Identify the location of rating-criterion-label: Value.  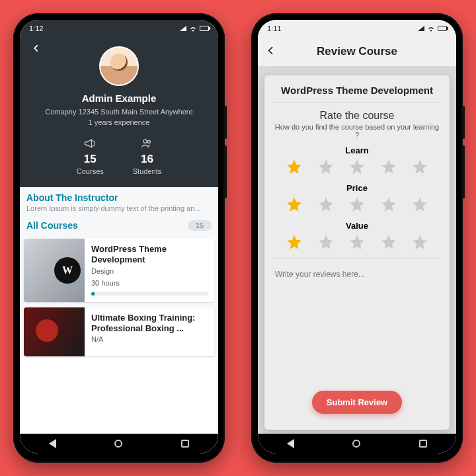
(357, 226).